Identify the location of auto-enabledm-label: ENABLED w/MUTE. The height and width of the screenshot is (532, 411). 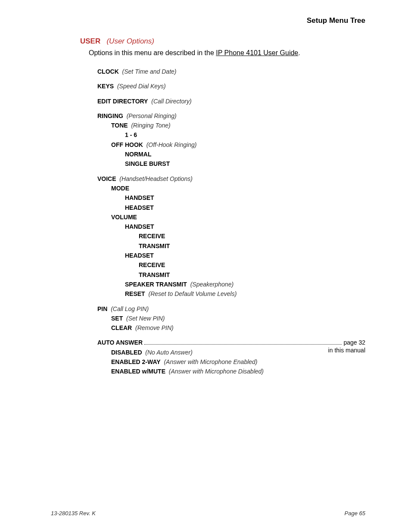
(138, 371).